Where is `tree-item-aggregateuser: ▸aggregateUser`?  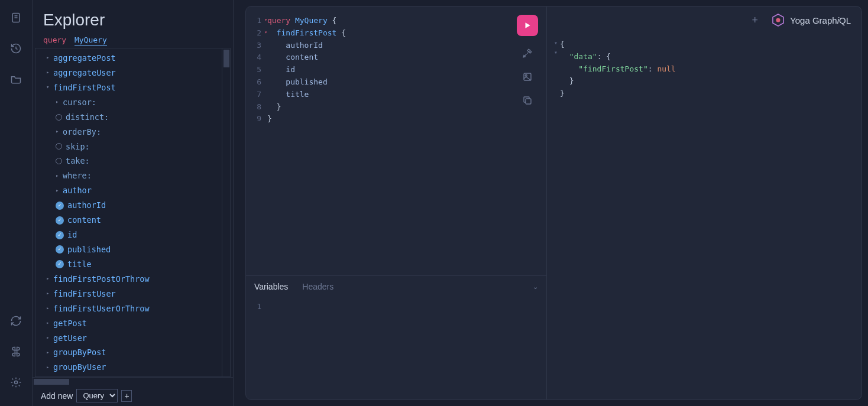
tree-item-aggregateuser: ▸aggregateUser is located at coordinates (135, 73).